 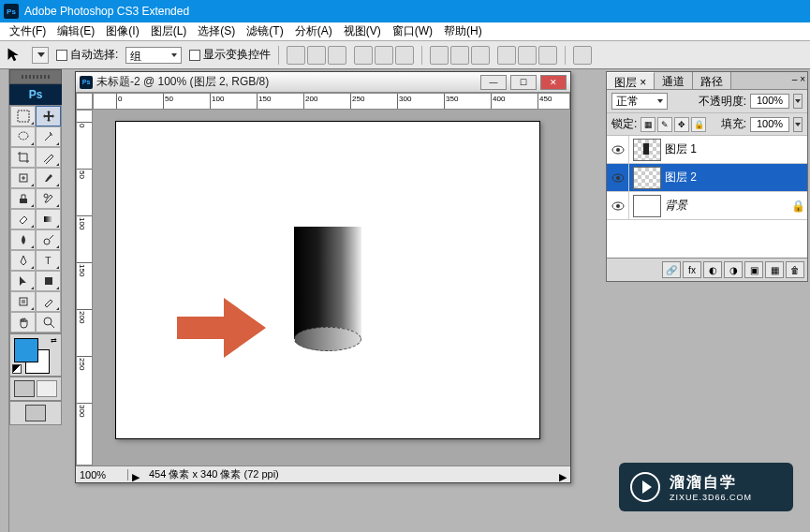 What do you see at coordinates (102, 475) in the screenshot?
I see `zoom-level: 100%` at bounding box center [102, 475].